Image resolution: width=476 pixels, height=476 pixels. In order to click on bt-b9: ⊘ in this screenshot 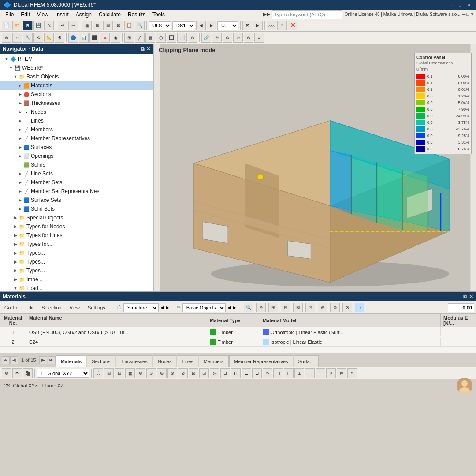, I will do `click(183, 373)`.